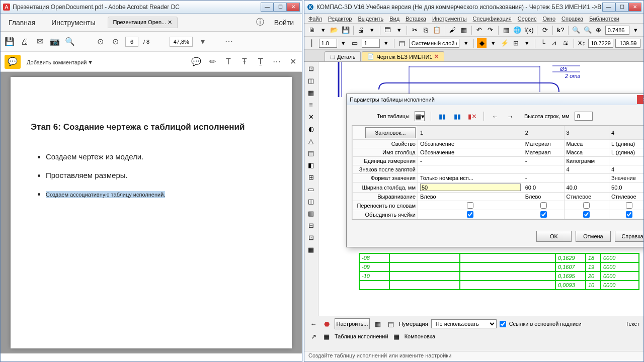  Describe the element at coordinates (355, 43) in the screenshot. I see `layer-icon: ▭` at that location.